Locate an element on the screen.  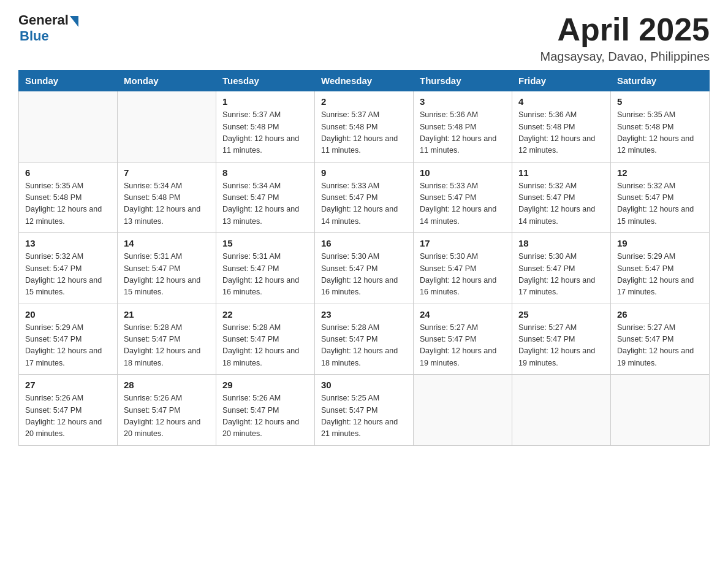
table-row: 1Sunrise: 5:37 AMSunset: 5:48 PMDaylight… is located at coordinates (266, 127).